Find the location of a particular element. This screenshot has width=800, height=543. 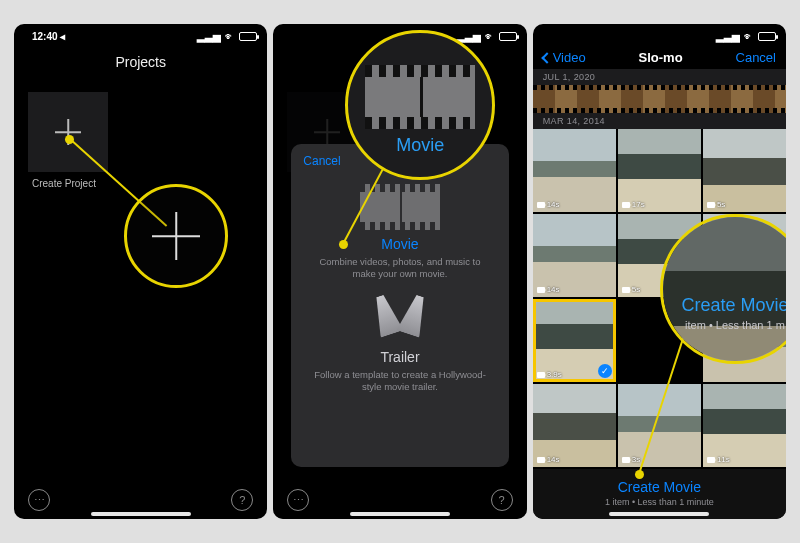

check-icon: ✓ is located at coordinates (605, 371).